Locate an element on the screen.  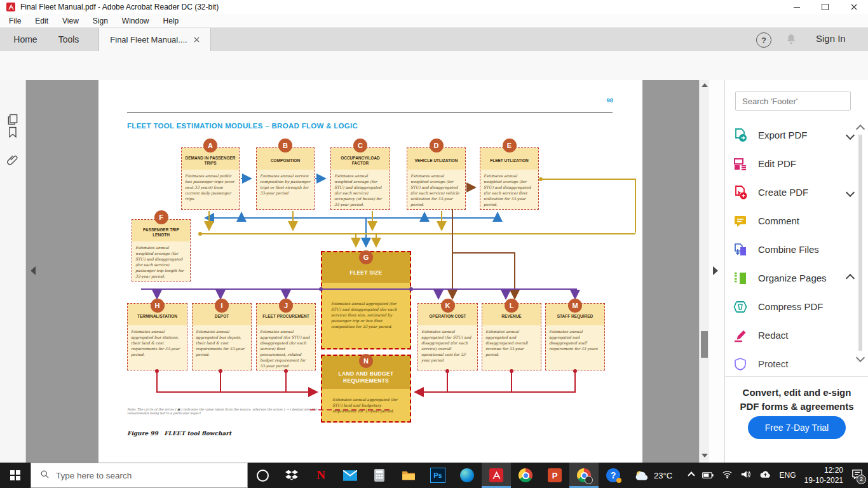
tab-home: Home is located at coordinates (25, 39).